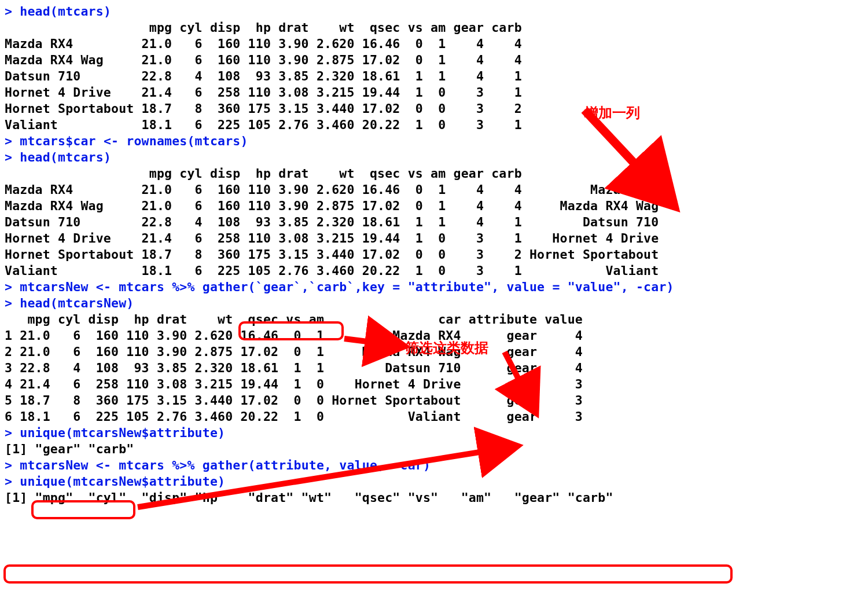 This screenshot has width=868, height=609. Describe the element at coordinates (294, 352) in the screenshot. I see `table-row: 2 21.0 6 160 110 3.90 2.875 17.02 0 1 Ma…` at that location.